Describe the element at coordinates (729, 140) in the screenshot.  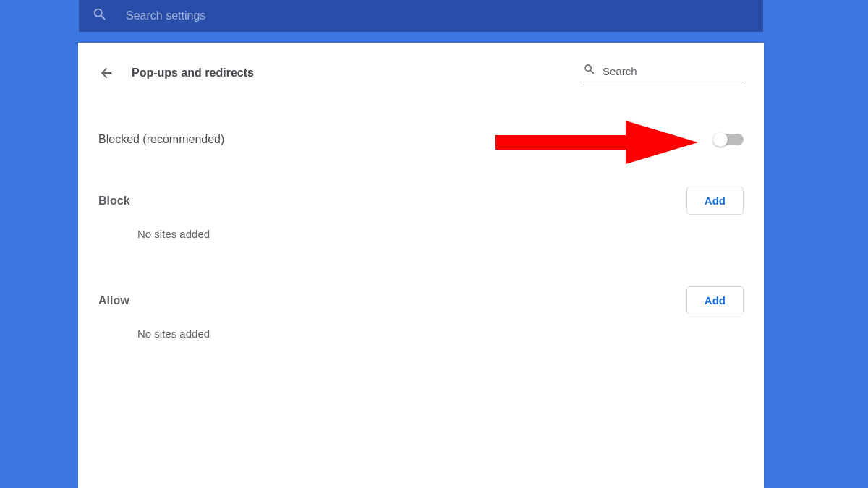
I see `blocked-toggle` at that location.